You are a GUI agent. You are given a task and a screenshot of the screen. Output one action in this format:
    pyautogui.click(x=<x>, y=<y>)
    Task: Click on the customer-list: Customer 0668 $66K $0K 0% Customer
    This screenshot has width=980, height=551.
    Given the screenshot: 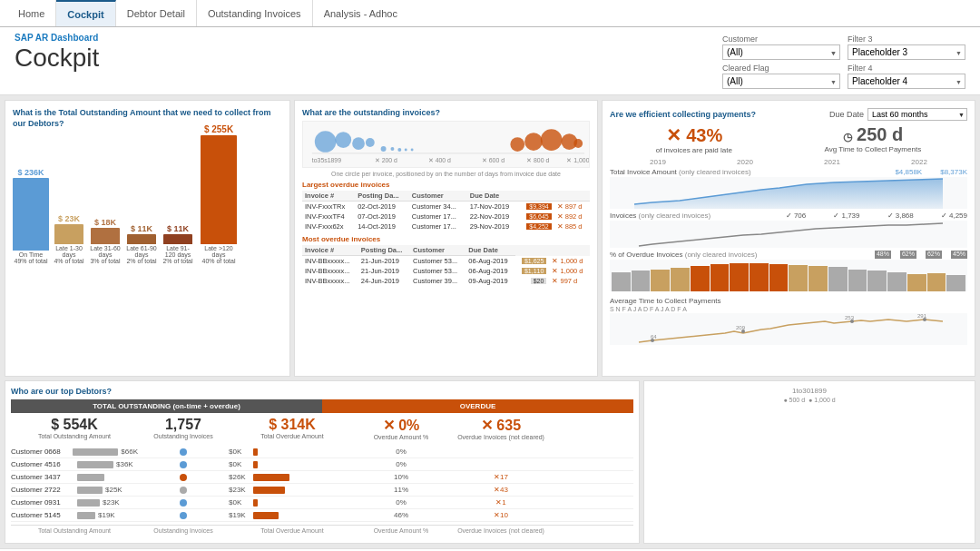 What is the action you would take?
    pyautogui.click(x=322, y=484)
    